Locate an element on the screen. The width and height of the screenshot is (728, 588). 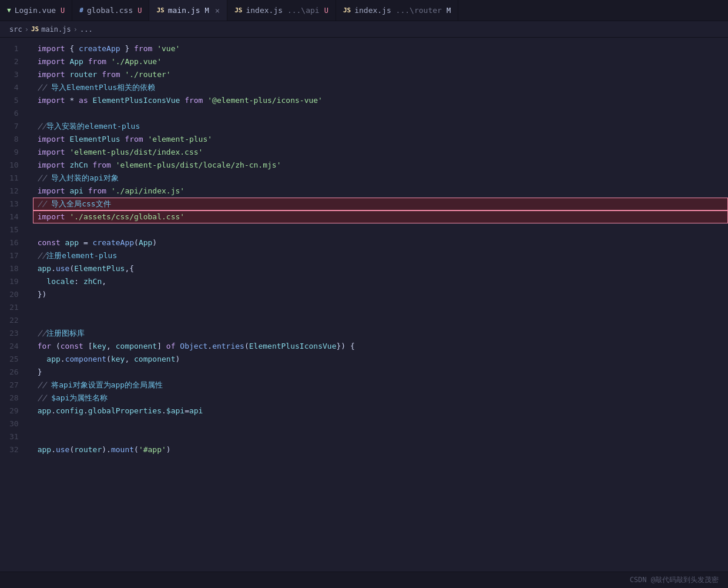
close-icon: × is located at coordinates (217, 11).